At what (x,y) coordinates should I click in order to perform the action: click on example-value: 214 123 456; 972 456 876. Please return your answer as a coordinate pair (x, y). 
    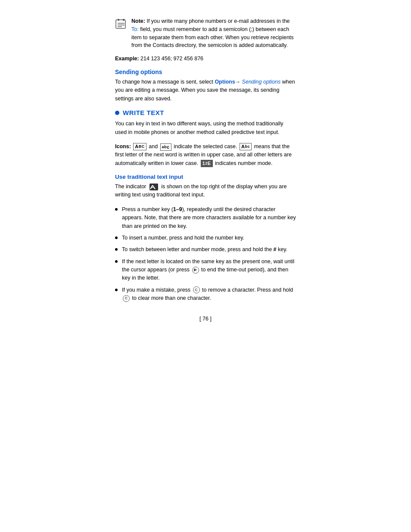
    Looking at the image, I should click on (172, 59).